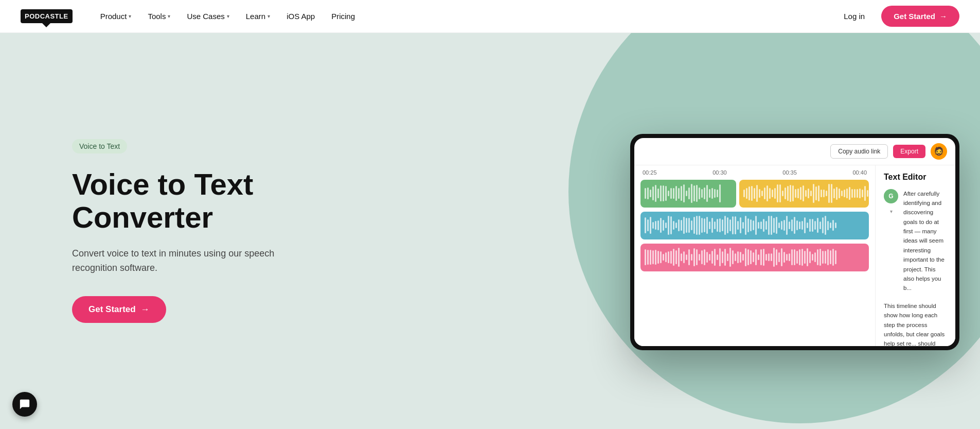 The image size is (980, 429). What do you see at coordinates (688, 194) in the screenshot?
I see `waveform-track-green` at bounding box center [688, 194].